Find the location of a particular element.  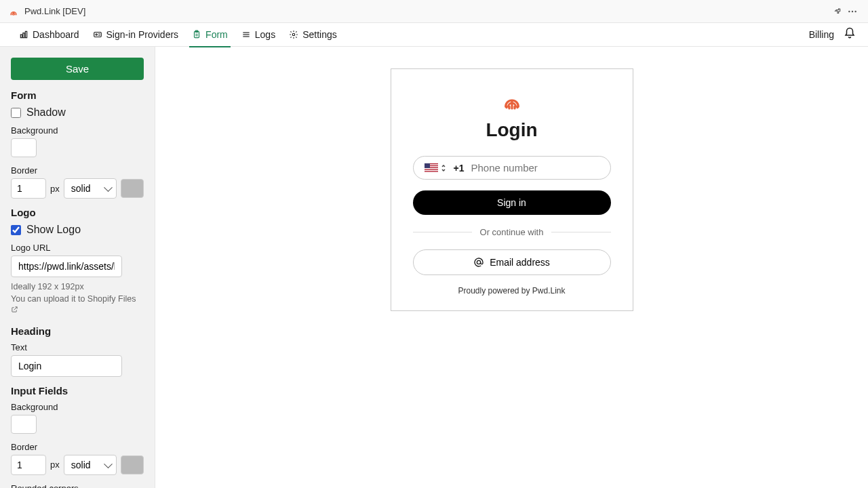

dial-code: +1 is located at coordinates (459, 168).